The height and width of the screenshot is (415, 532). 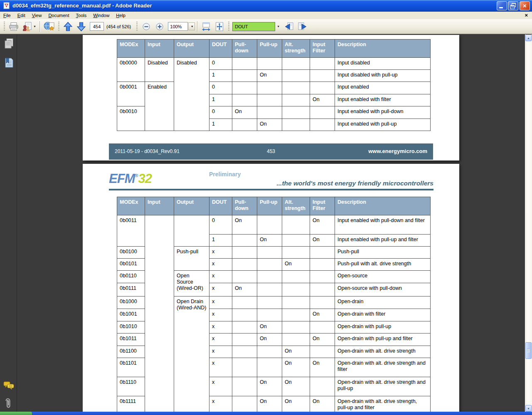 I want to click on column-header: DOUT, so click(x=221, y=206).